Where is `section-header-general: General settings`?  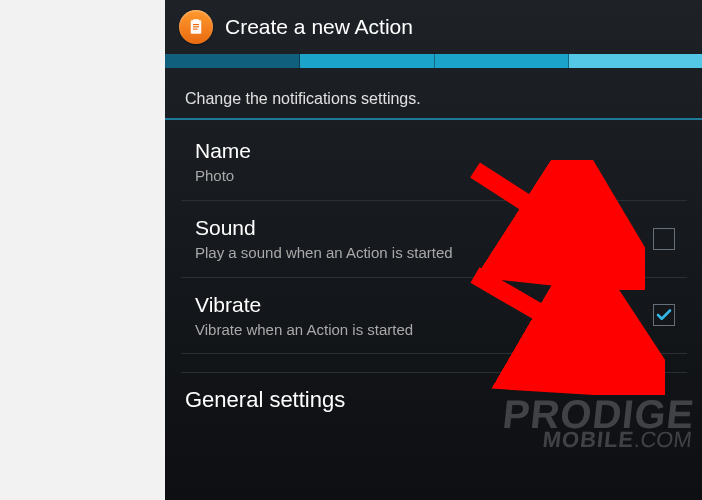
section-header-general: General settings is located at coordinates (434, 398).